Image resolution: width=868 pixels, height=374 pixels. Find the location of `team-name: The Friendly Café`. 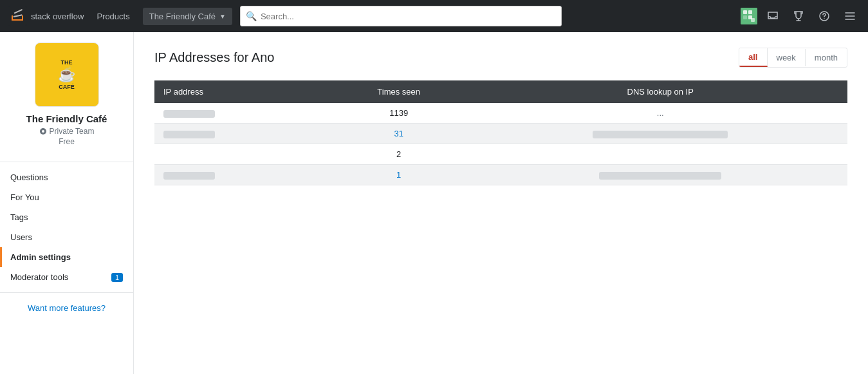

team-name: The Friendly Café is located at coordinates (67, 118).